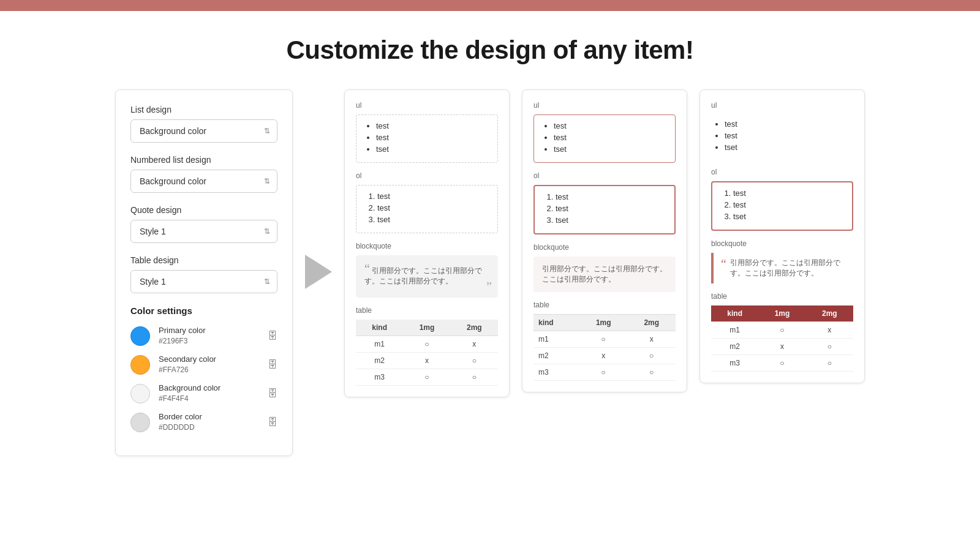  What do you see at coordinates (204, 174) in the screenshot?
I see `numbered-list-design-group: Numbered list design Background color St…` at bounding box center [204, 174].